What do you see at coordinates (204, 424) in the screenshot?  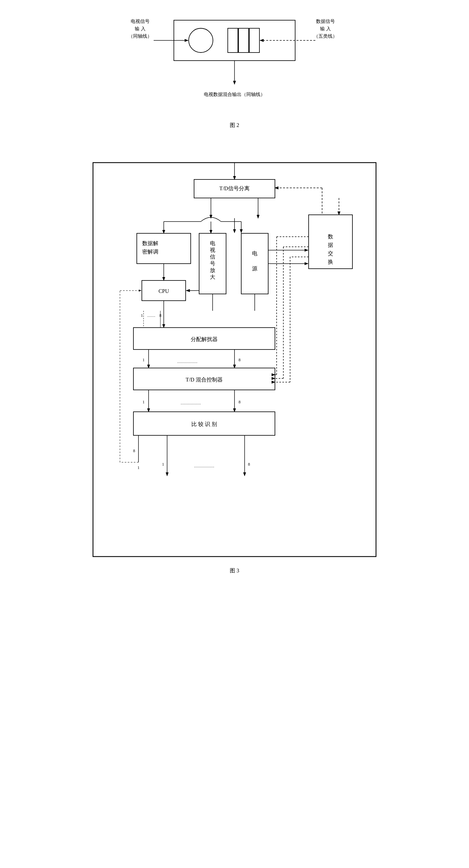 I see `compare-label: 比 较 识 别` at bounding box center [204, 424].